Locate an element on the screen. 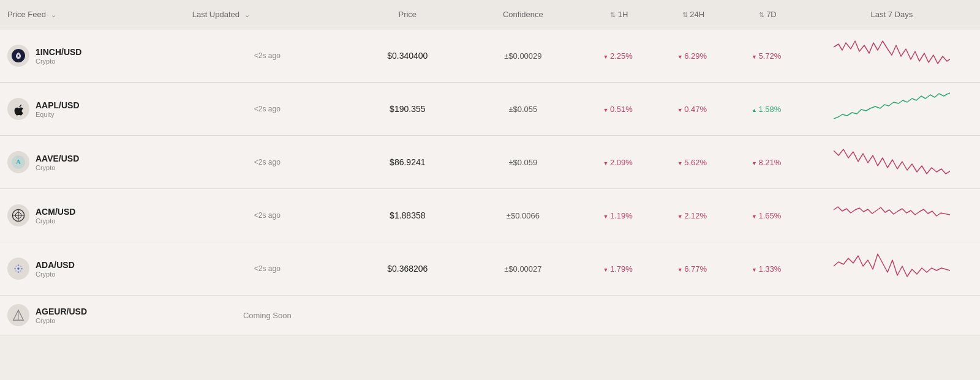 The height and width of the screenshot is (380, 980). last-updated-aapl-usd: <2s ago is located at coordinates (267, 109).